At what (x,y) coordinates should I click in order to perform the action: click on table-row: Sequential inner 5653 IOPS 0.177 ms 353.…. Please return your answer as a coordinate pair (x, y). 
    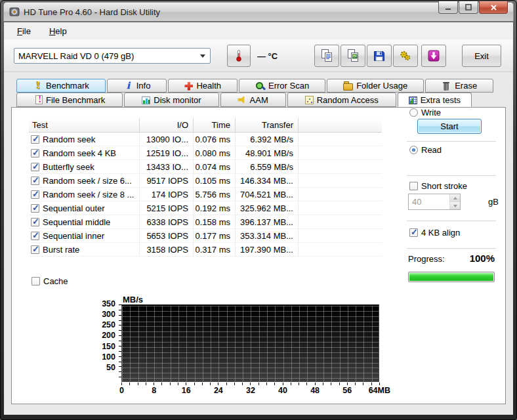
    Looking at the image, I should click on (205, 236).